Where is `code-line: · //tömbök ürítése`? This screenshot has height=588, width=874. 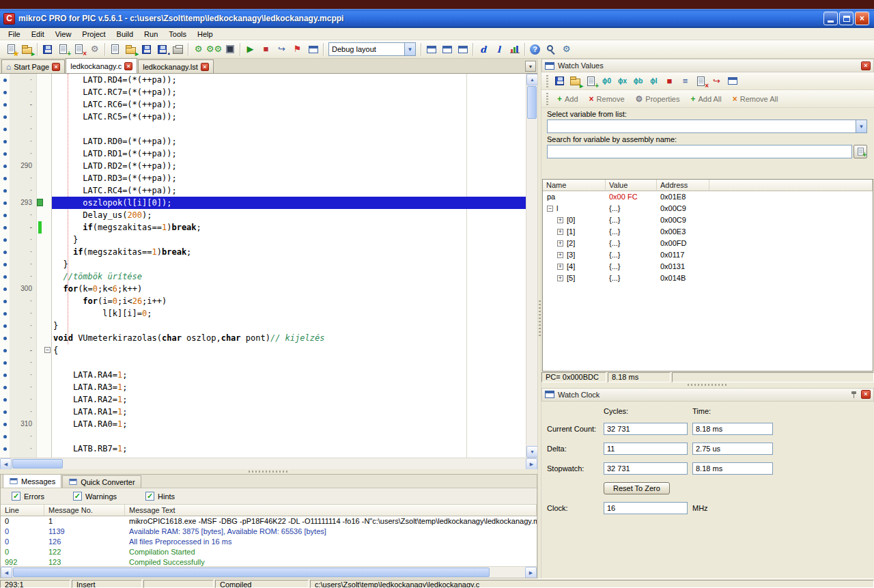 code-line: · //tömbök ürítése is located at coordinates (263, 277).